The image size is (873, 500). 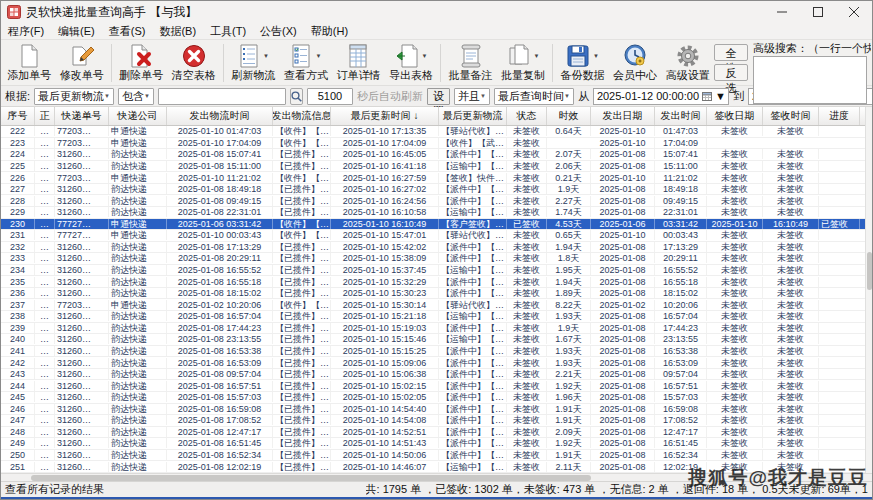 I want to click on menu-tools: 工具(T), so click(x=228, y=31).